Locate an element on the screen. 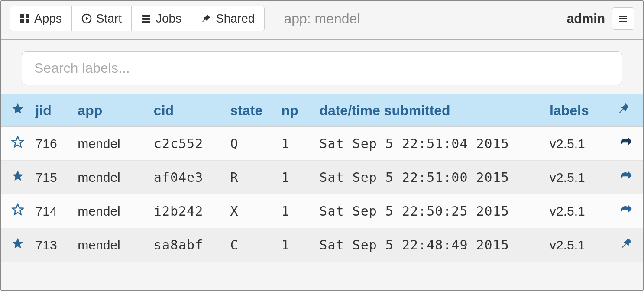  cell-jid: 713 is located at coordinates (52, 245).